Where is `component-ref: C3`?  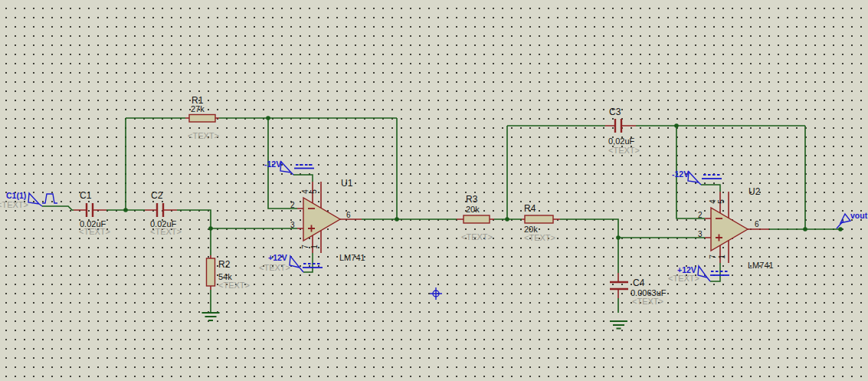
component-ref: C3 is located at coordinates (615, 112).